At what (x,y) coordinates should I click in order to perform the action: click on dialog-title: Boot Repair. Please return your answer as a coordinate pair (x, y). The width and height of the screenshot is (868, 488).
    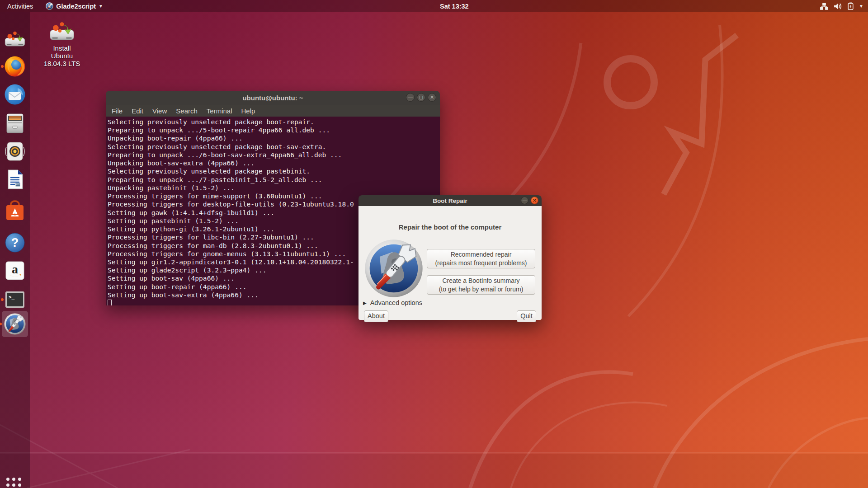
    Looking at the image, I should click on (450, 201).